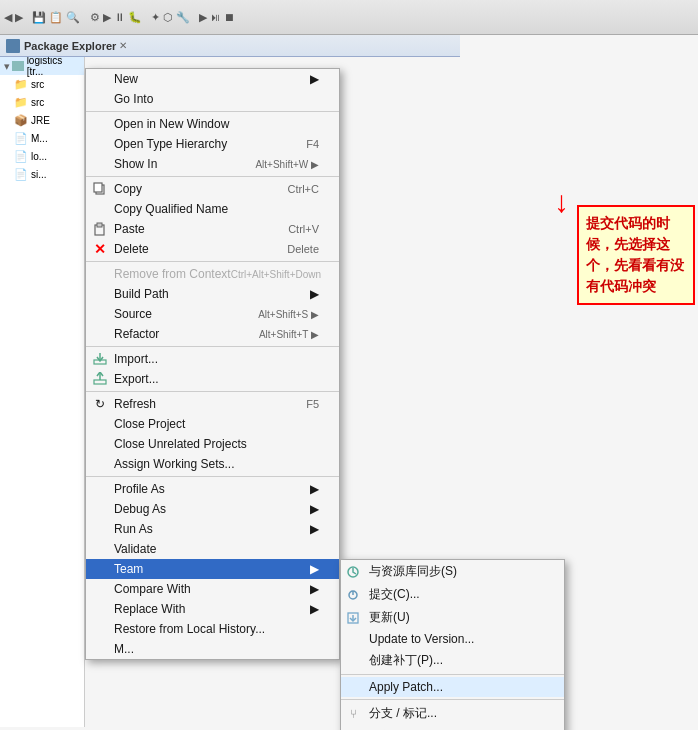 The height and width of the screenshot is (730, 698). I want to click on annotation-box: 提交代码的时候，先选择这个，先看看有没有代码冲突, so click(636, 255).